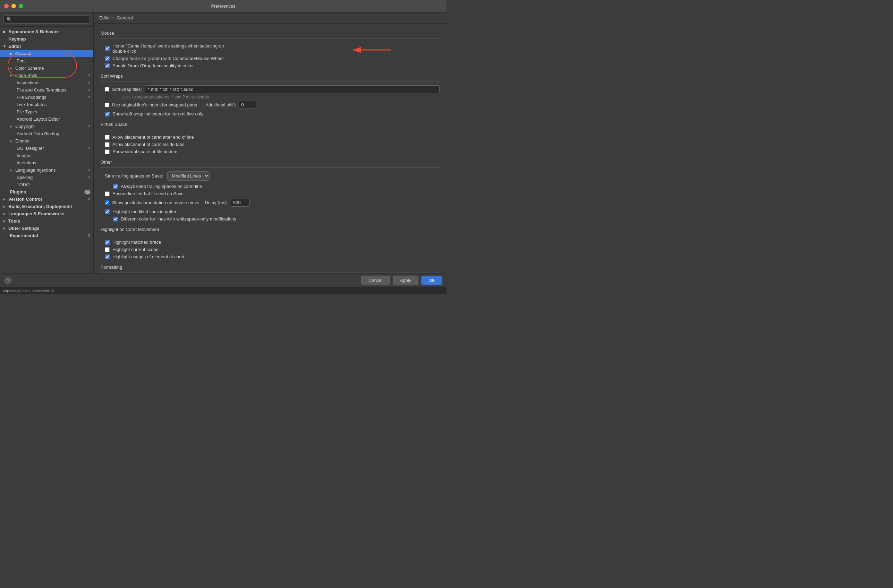 The width and height of the screenshot is (893, 588). Describe the element at coordinates (107, 89) in the screenshot. I see `soft-wrap-files-checkbox` at that location.